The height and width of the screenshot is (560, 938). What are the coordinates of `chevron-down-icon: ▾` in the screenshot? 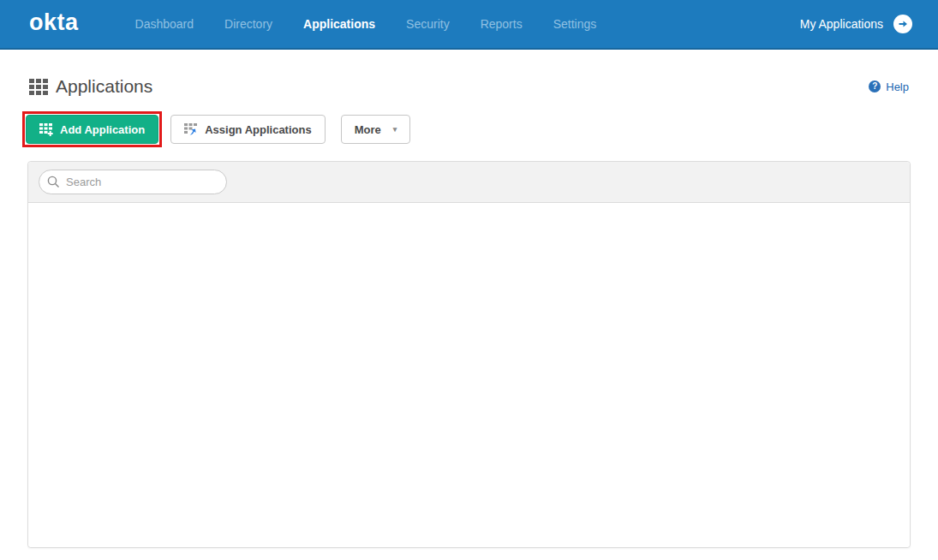 It's located at (396, 129).